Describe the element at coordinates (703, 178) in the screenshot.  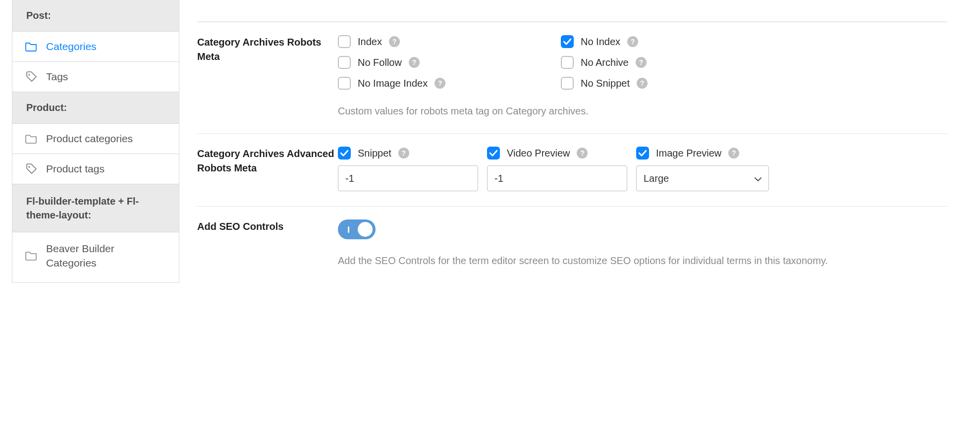
I see `image-preview-select: Large` at that location.